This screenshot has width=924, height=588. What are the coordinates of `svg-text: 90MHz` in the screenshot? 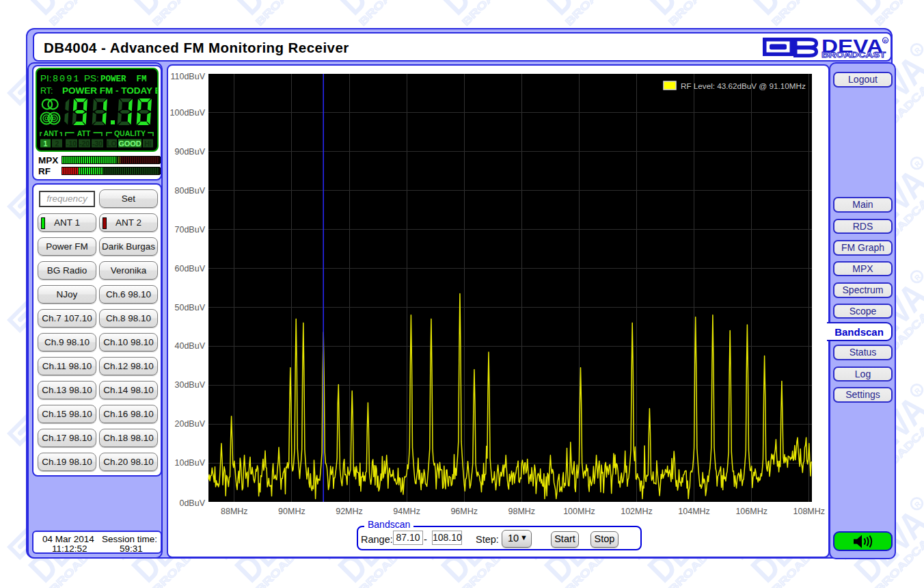 It's located at (292, 511).